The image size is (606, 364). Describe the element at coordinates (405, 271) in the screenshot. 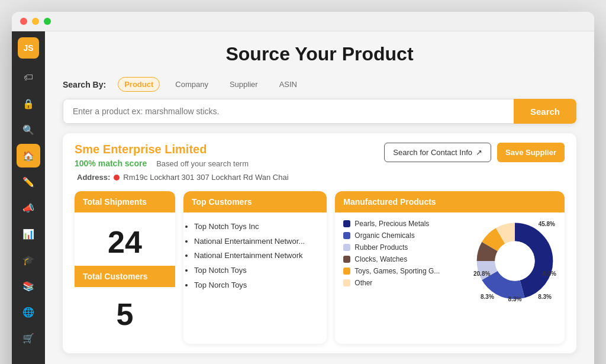

I see `legend-item: Toys, Games, Sporting G...` at that location.